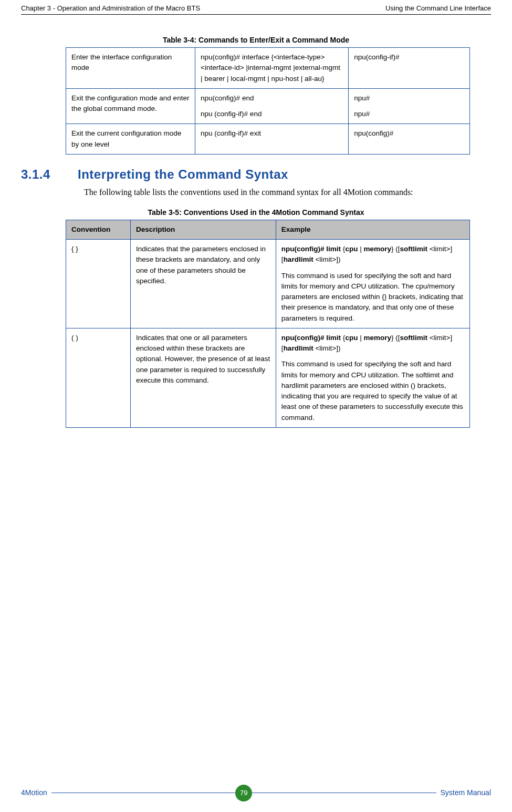 The width and height of the screenshot is (512, 812). What do you see at coordinates (268, 68) in the screenshot?
I see `table-row: Enter the interface configuration mode n…` at bounding box center [268, 68].